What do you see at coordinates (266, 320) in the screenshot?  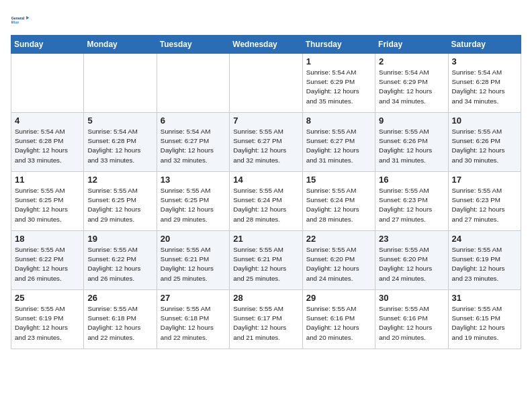 I see `calendar-cell: 28Sunrise: 5:55 AM Sunset: 6:17 PM Dayli…` at bounding box center [266, 320].